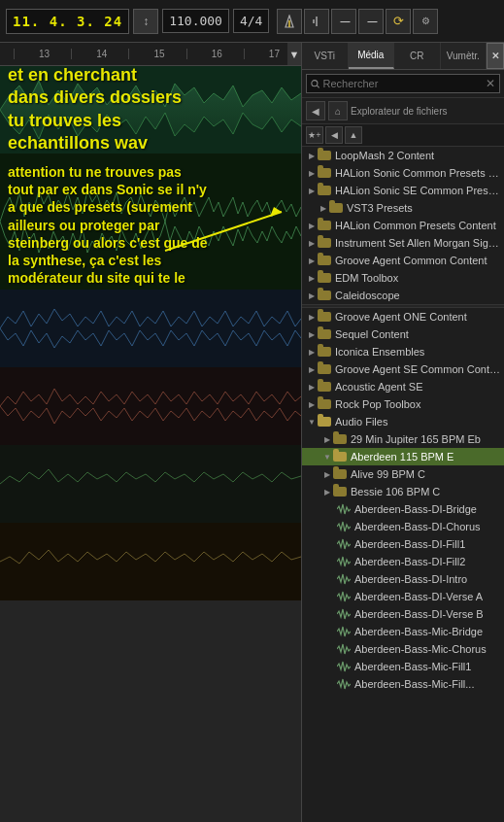 This screenshot has width=504, height=822. I want to click on transport-time: 11. 4. 3. 24, so click(68, 21).